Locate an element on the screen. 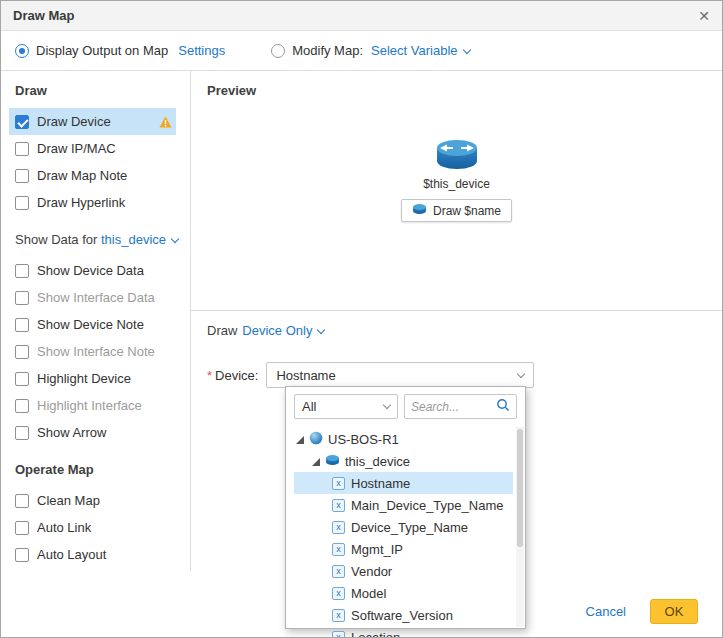 The height and width of the screenshot is (638, 723). section-title-show-data: Show Data for this_device is located at coordinates (102, 240).